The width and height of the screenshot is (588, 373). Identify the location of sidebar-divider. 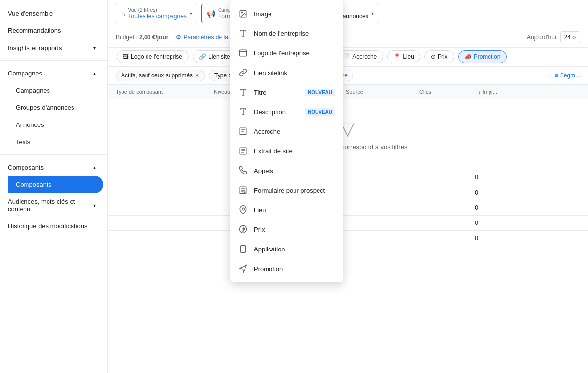
(54, 61).